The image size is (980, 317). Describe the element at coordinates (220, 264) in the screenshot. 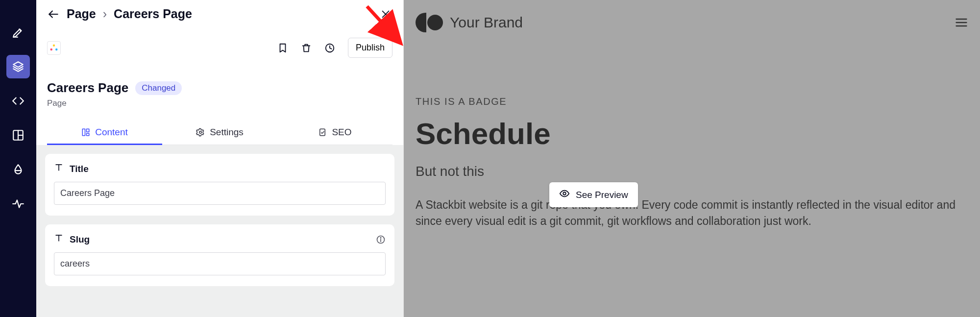

I see `slug-input` at that location.